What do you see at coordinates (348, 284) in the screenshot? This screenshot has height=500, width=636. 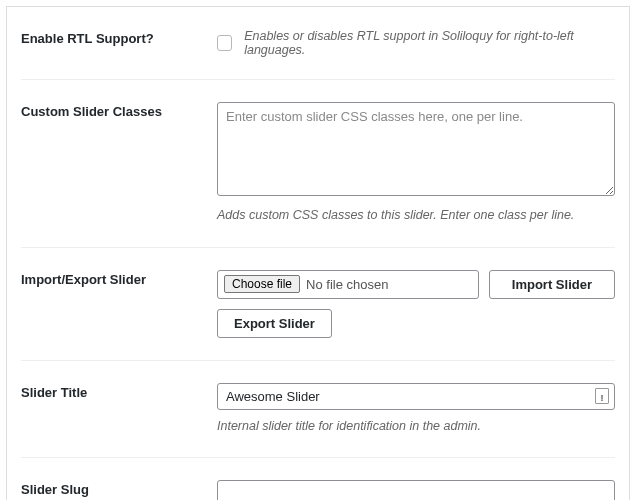 I see `file-input-box: Choose file No file chosen` at bounding box center [348, 284].